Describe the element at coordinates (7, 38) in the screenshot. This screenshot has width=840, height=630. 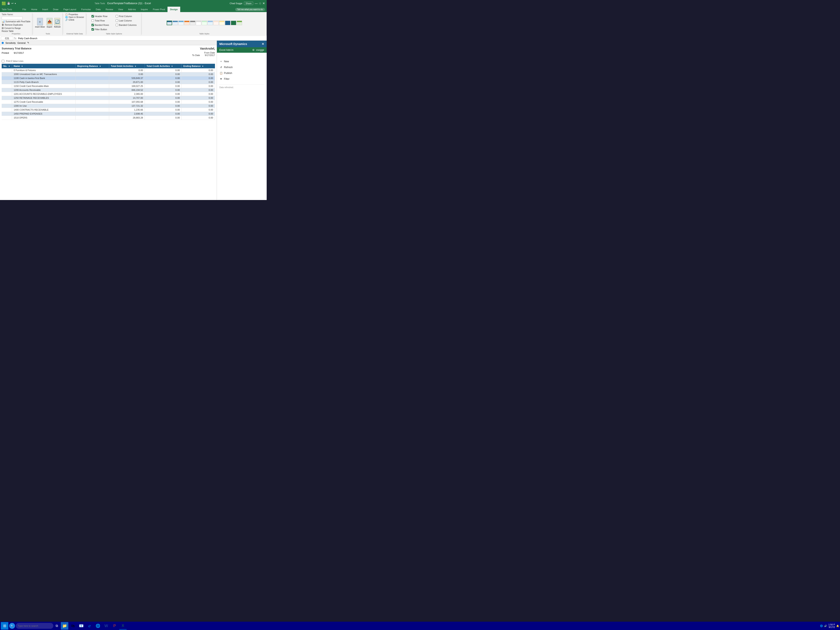
I see `cell-reference-input` at that location.